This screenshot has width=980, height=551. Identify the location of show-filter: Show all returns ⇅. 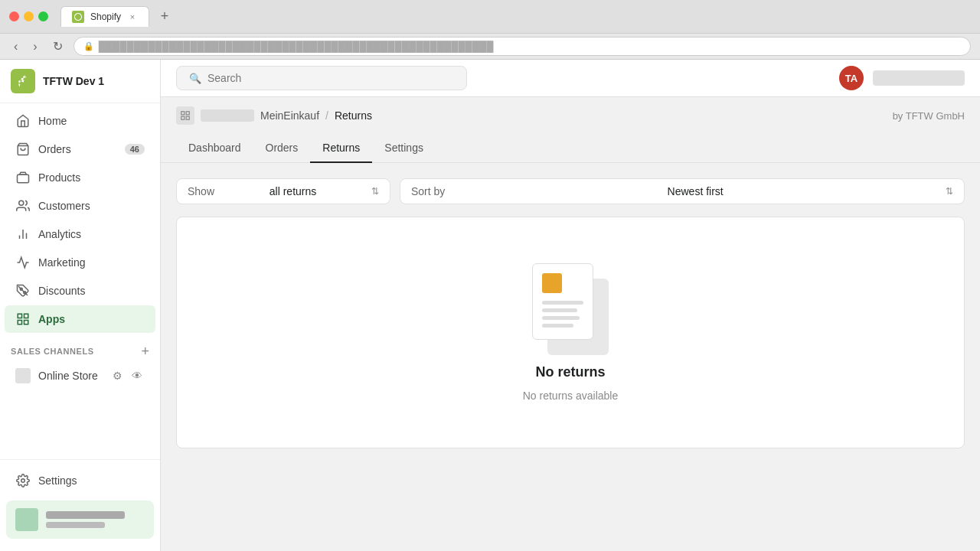
(283, 191).